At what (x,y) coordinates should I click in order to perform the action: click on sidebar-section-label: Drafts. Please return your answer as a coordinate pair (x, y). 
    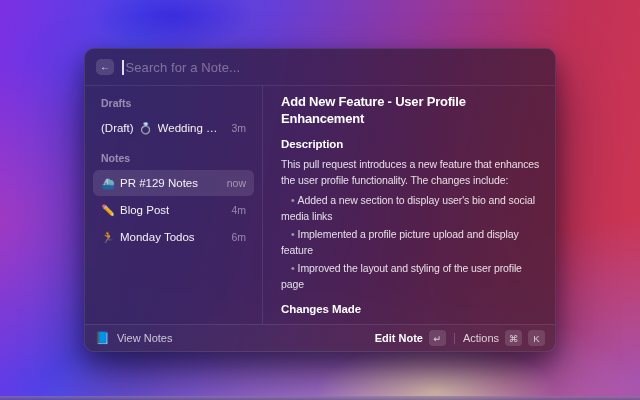
    Looking at the image, I should click on (174, 104).